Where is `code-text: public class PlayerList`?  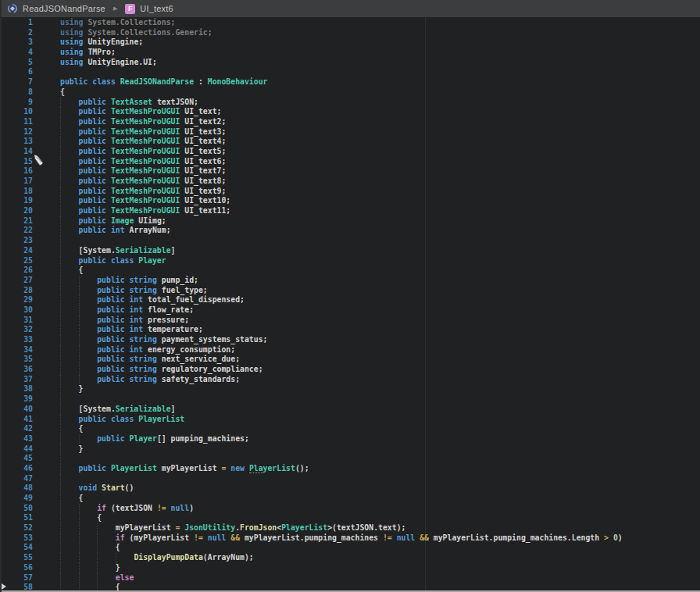
code-text: public class PlayerList is located at coordinates (122, 420).